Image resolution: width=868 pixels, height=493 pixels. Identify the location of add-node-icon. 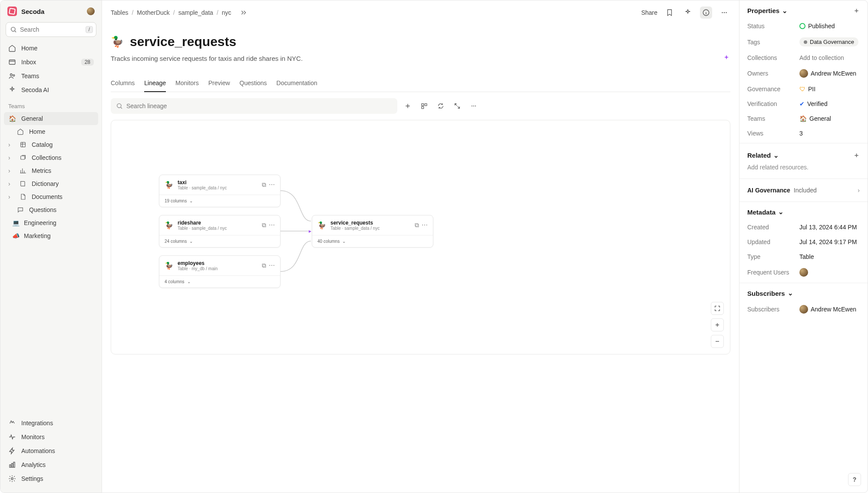
(408, 106).